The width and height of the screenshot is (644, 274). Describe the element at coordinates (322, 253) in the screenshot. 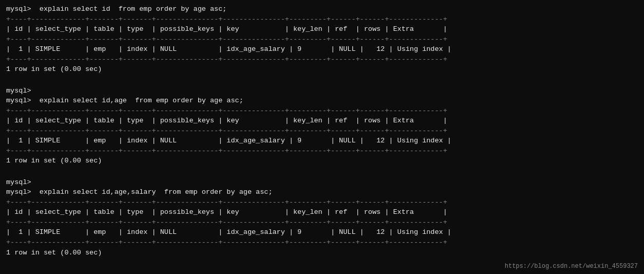

I see `row-count-3: 1 row in set (0.00 sec)` at that location.